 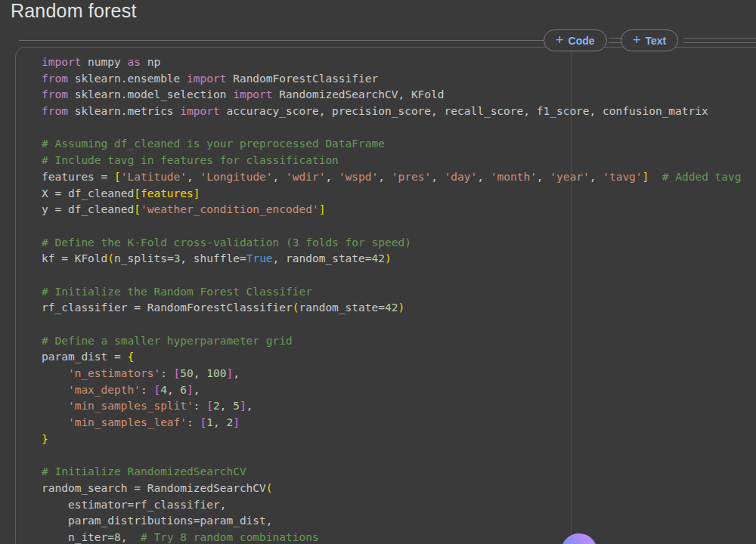 I want to click on code-line: estimator=rf_classifier,, so click(x=397, y=505).